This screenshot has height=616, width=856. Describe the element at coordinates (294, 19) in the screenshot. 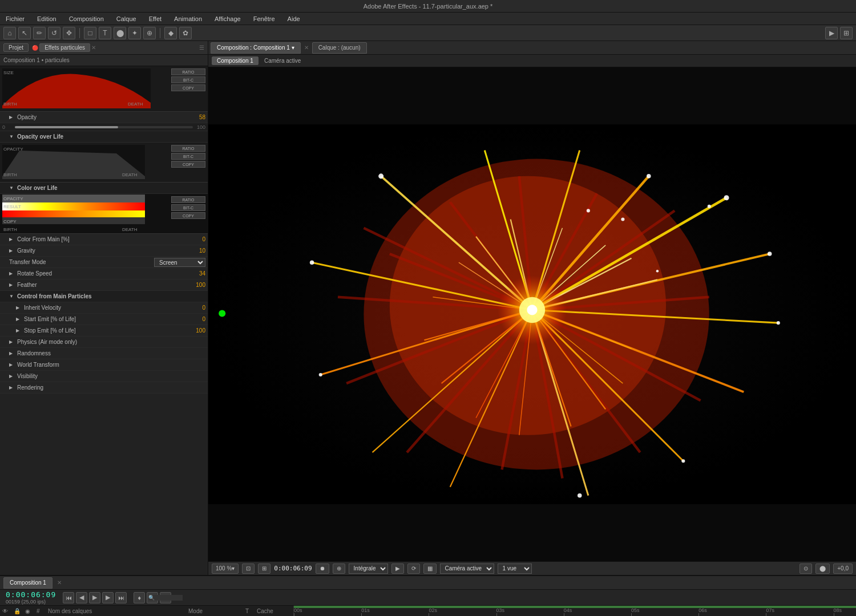

I see `menu-aide: Aide` at that location.